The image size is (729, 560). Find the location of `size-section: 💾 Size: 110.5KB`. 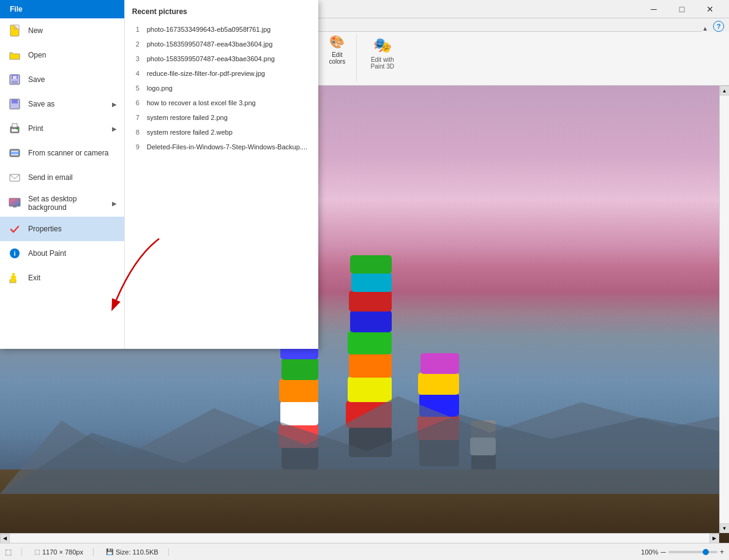

size-section: 💾 Size: 110.5KB is located at coordinates (137, 552).